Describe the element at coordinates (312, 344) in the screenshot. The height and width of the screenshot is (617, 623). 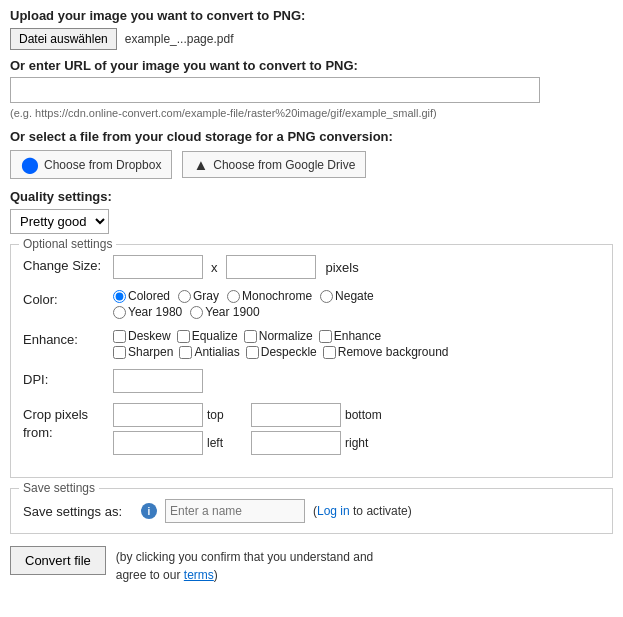
I see `enhance-row: Enhance: Deskew Equalize Normalize Enhan…` at that location.